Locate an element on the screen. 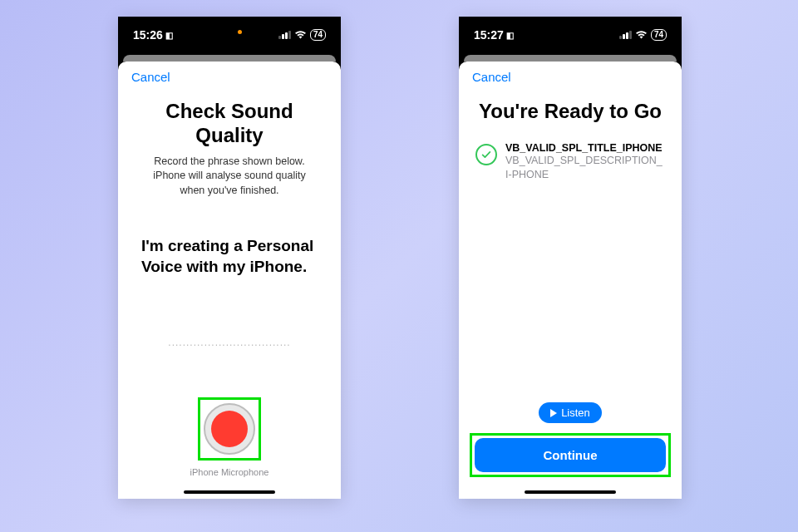 Image resolution: width=798 pixels, height=532 pixels. status-time: 15:27 is located at coordinates (489, 35).